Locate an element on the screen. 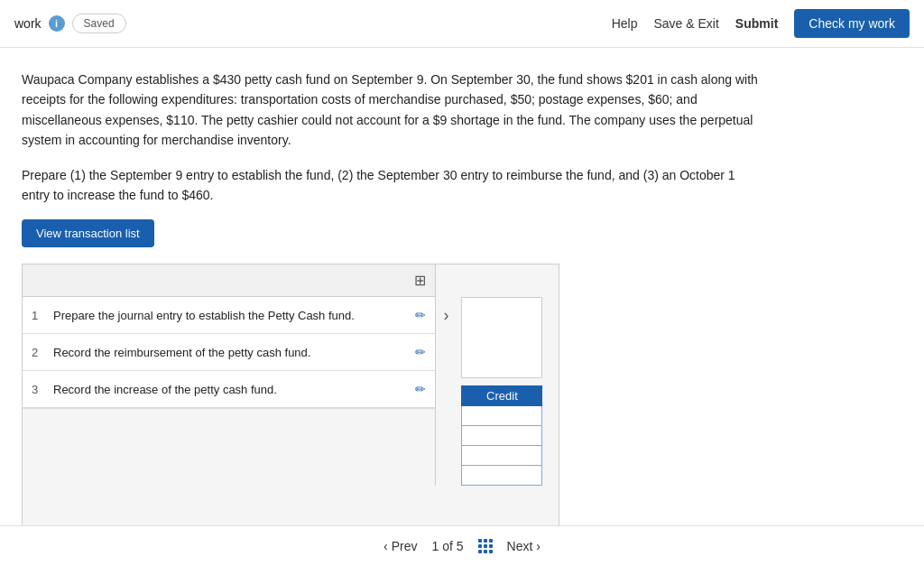 Image resolution: width=924 pixels, height=566 pixels. saved-badge: Saved is located at coordinates (99, 23).